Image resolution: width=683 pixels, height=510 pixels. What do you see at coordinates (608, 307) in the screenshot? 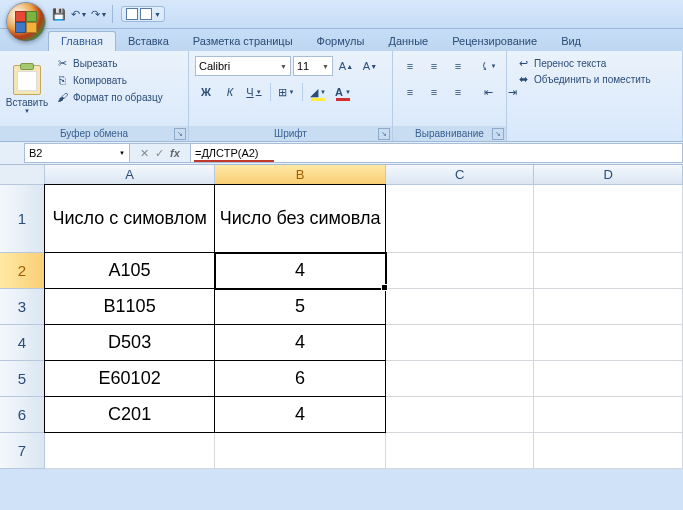
I see `cell-d3` at bounding box center [608, 307].